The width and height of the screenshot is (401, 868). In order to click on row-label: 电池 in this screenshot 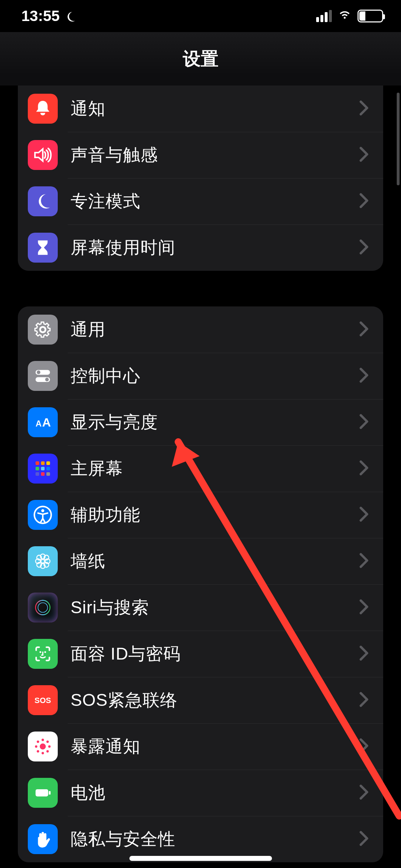, I will do `click(215, 793)`.